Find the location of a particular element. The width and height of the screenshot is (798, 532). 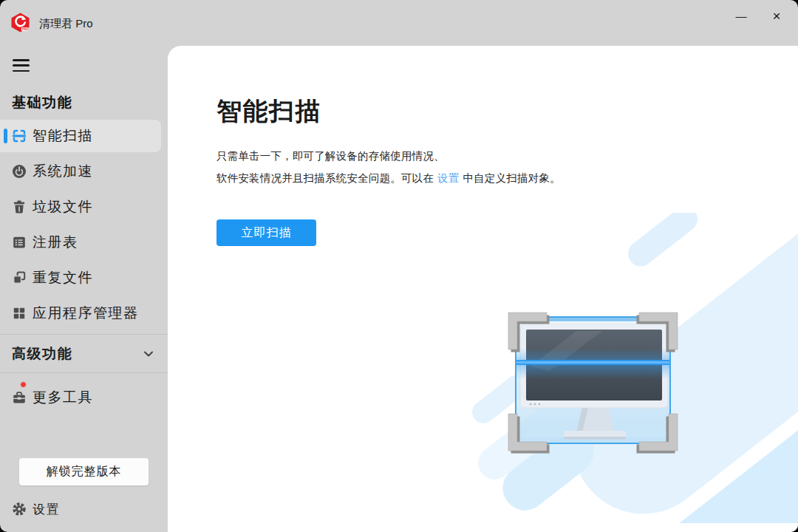

app-title: 清理君 Pro is located at coordinates (66, 24).